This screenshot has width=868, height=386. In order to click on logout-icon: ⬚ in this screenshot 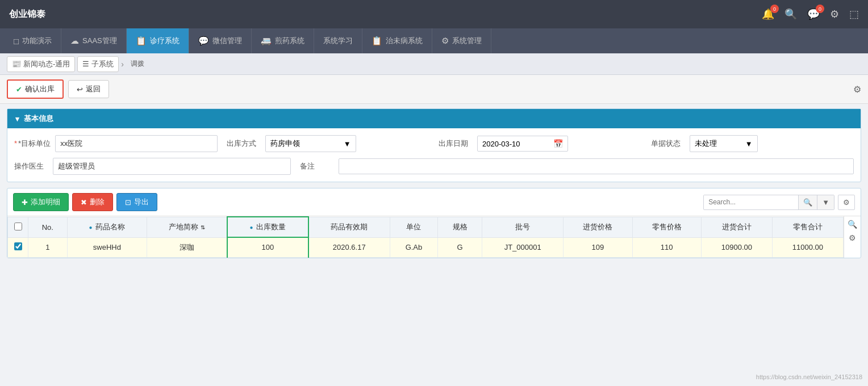, I will do `click(854, 14)`.